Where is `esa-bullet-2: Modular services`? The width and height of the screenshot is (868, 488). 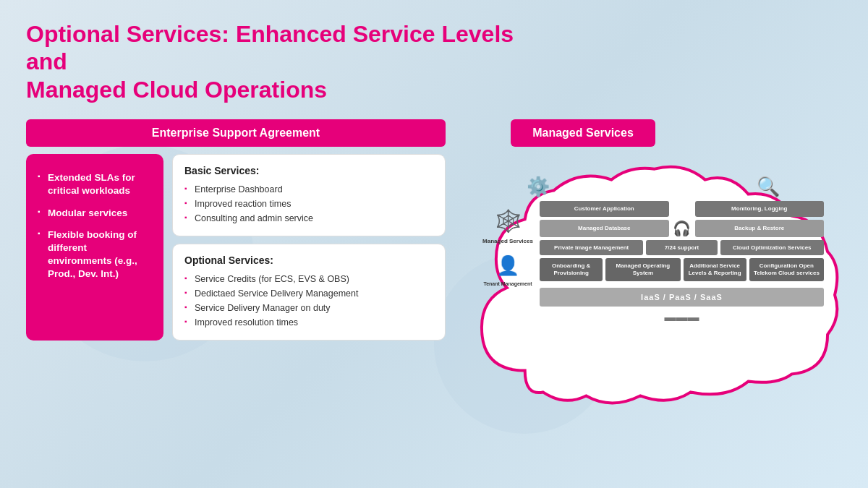 esa-bullet-2: Modular services is located at coordinates (95, 213).